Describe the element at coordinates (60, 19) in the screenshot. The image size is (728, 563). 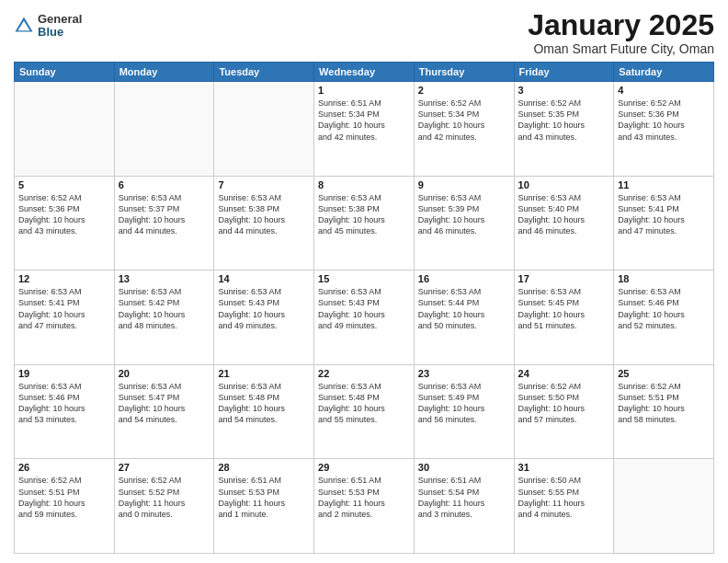
I see `logo-general: General` at that location.